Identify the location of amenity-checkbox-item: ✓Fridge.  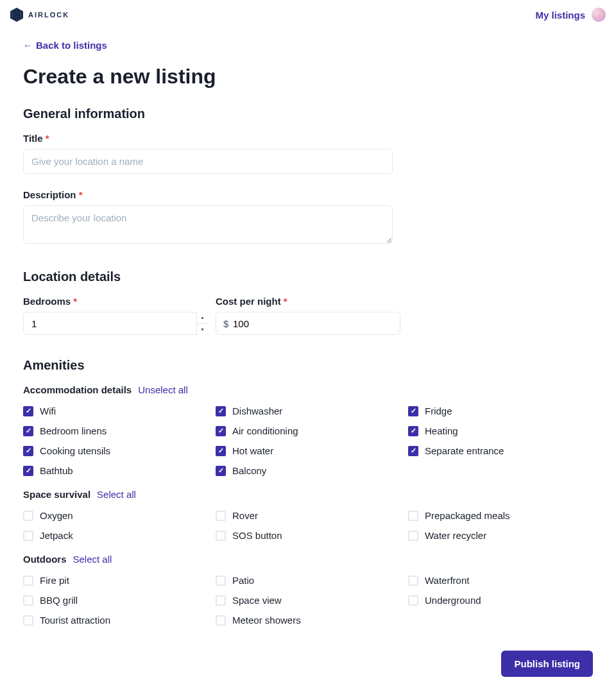
(504, 411).